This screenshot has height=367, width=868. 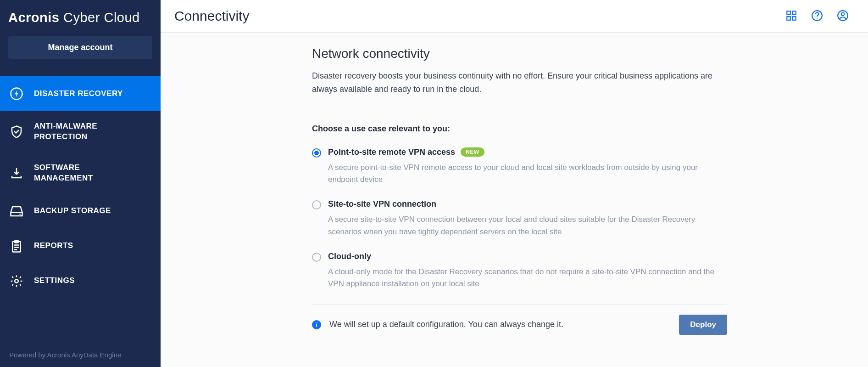 What do you see at coordinates (84, 173) in the screenshot?
I see `sidebar-item-label: SOFTWARE MANAGEMENT` at bounding box center [84, 173].